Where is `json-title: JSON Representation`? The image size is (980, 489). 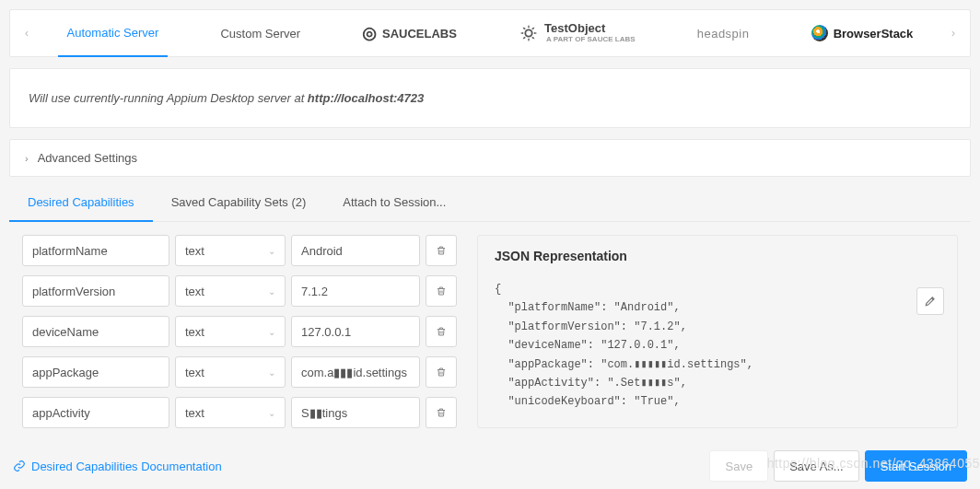 json-title: JSON Representation is located at coordinates (718, 256).